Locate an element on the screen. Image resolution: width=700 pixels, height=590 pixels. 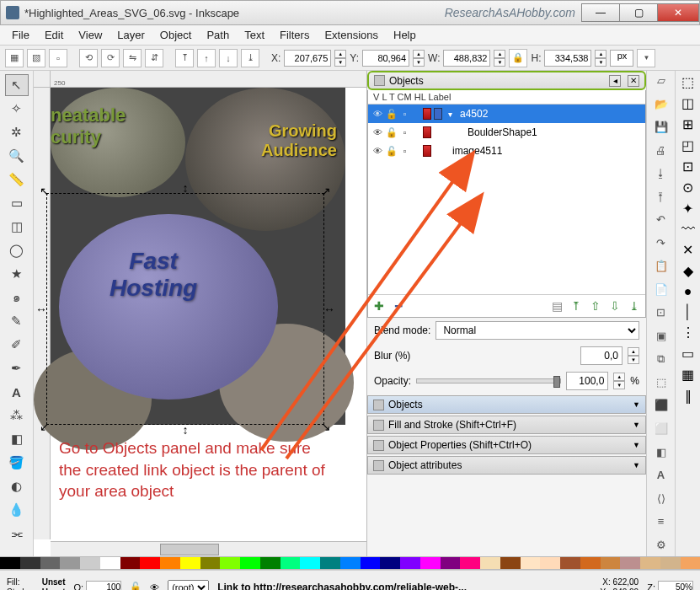
expand-icon: ▾ is located at coordinates (450, 115).